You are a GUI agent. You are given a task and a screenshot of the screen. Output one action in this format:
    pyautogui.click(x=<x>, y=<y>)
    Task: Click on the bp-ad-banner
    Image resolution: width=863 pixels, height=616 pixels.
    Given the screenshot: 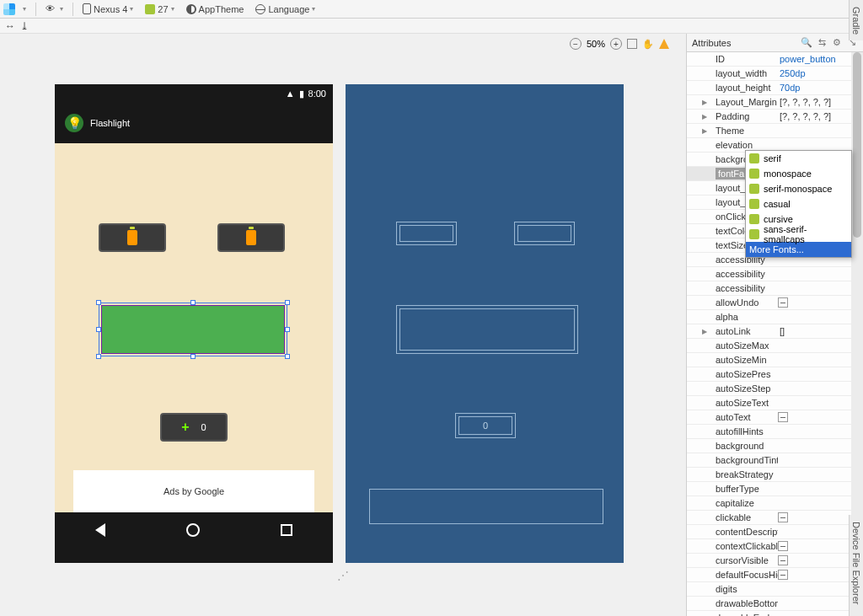 What is the action you would take?
    pyautogui.click(x=486, y=506)
    